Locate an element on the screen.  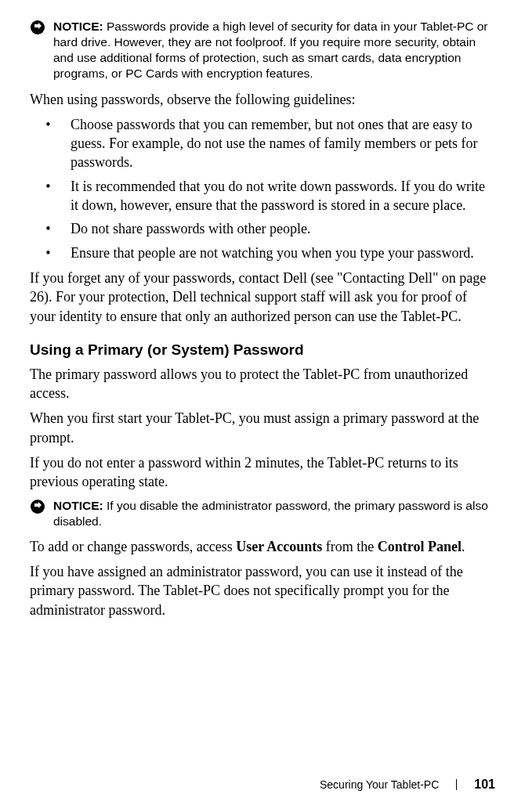
footer-section-title: Securing Your Tablet-PC is located at coordinates (379, 785).